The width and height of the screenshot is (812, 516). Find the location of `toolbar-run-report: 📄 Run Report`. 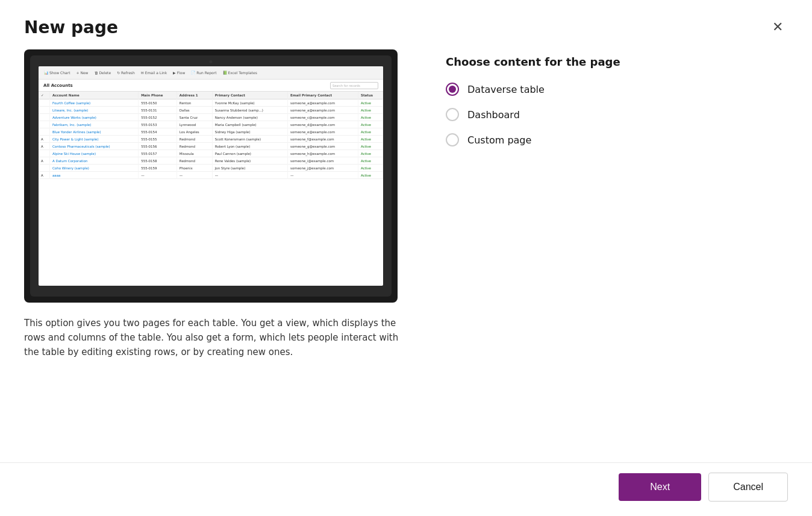

toolbar-run-report: 📄 Run Report is located at coordinates (204, 72).